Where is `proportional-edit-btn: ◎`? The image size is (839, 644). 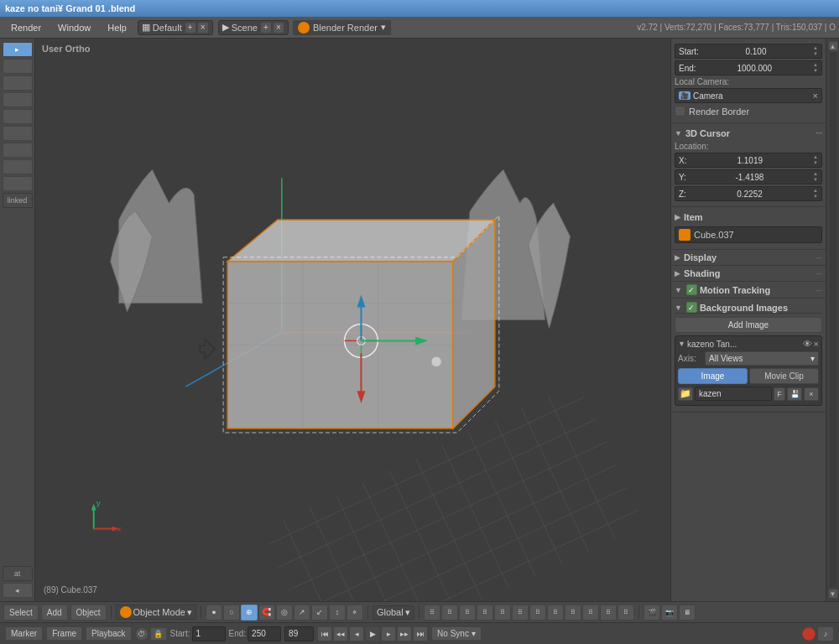
proportional-edit-btn: ◎ is located at coordinates (284, 612).